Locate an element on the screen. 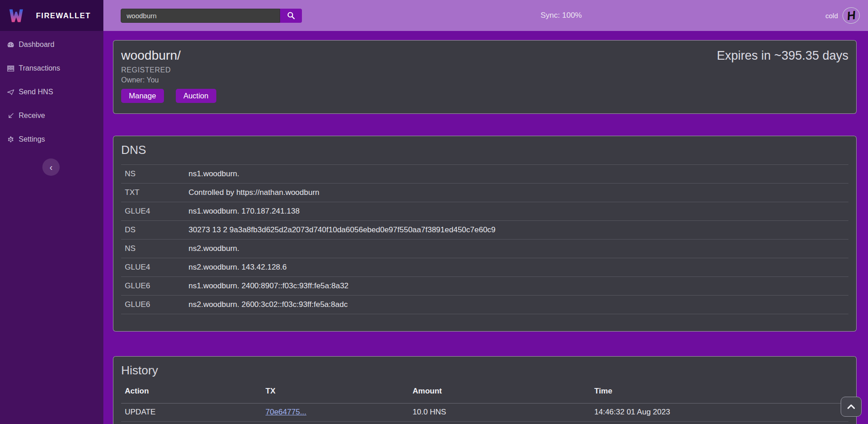  sidebar-collapse-button: ‹ is located at coordinates (51, 167).